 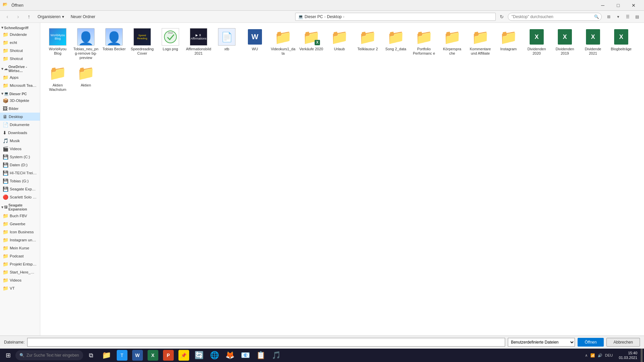 What do you see at coordinates (18, 17) in the screenshot?
I see `forward-button: ›` at bounding box center [18, 17].